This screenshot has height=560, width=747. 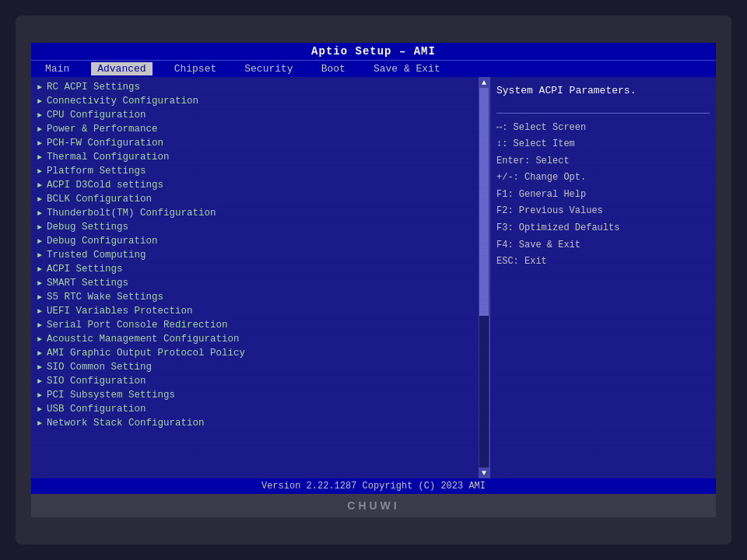 What do you see at coordinates (255, 115) in the screenshot?
I see `list-item: ►CPU Configuration` at bounding box center [255, 115].